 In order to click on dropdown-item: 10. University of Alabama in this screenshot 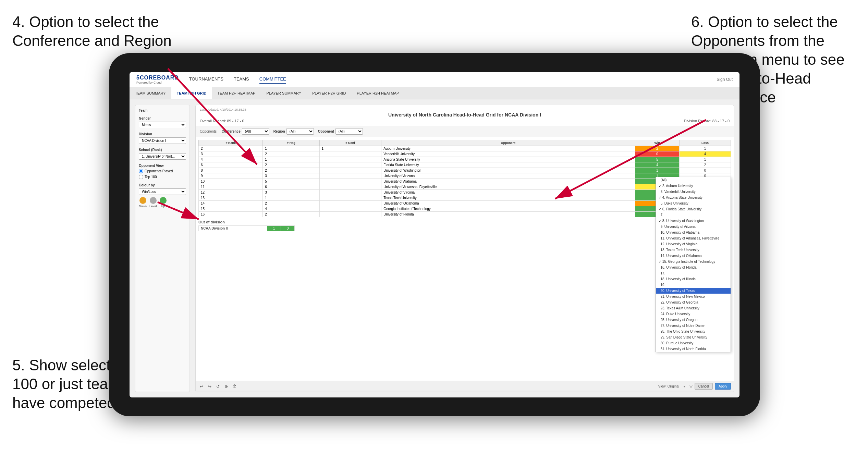, I will do `click(693, 232)`.